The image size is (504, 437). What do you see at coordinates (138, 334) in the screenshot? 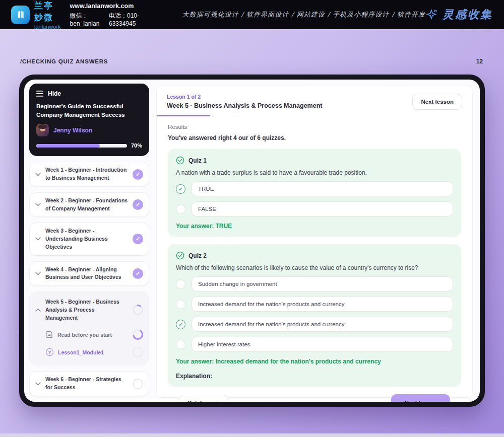
I see `subitem-progress-ring` at bounding box center [138, 334].